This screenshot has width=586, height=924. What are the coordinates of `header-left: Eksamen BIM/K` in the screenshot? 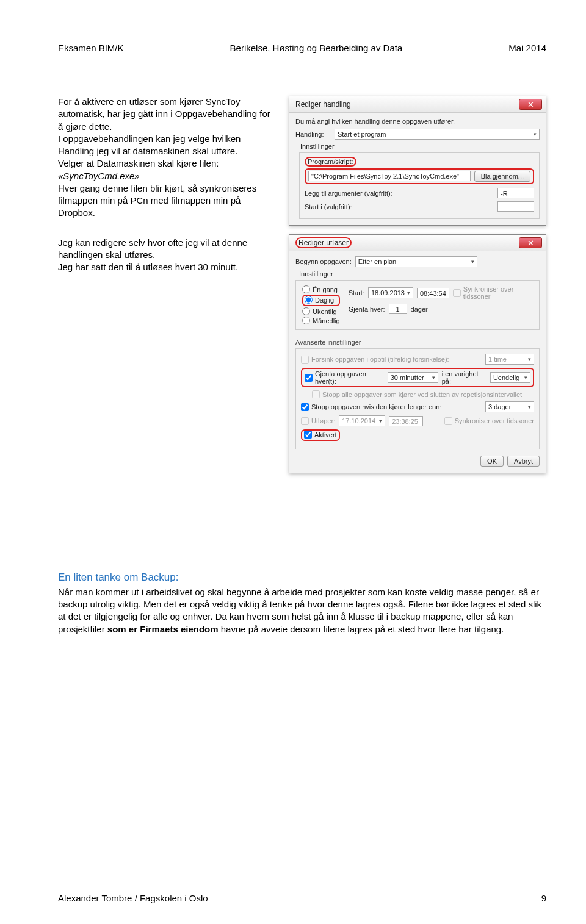 It's located at (91, 48).